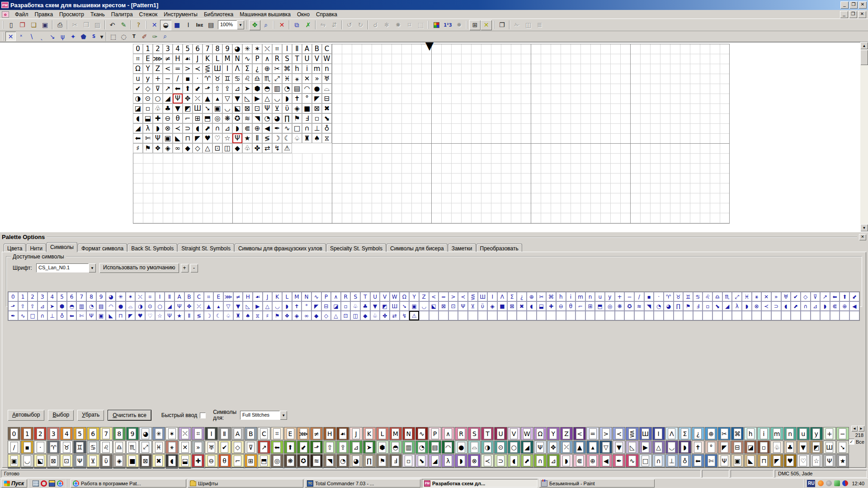 This screenshot has height=488, width=868. I want to click on symbol-cell: ∿, so click(316, 296).